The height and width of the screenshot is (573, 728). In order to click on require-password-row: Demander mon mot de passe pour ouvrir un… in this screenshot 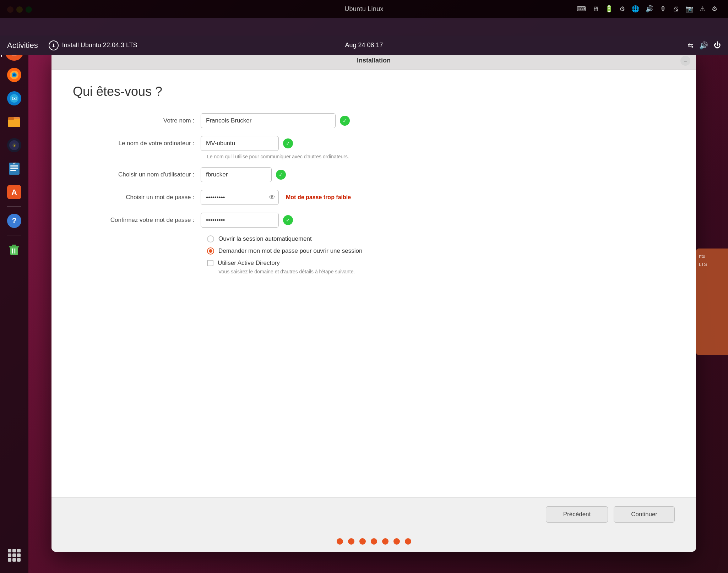, I will do `click(441, 251)`.